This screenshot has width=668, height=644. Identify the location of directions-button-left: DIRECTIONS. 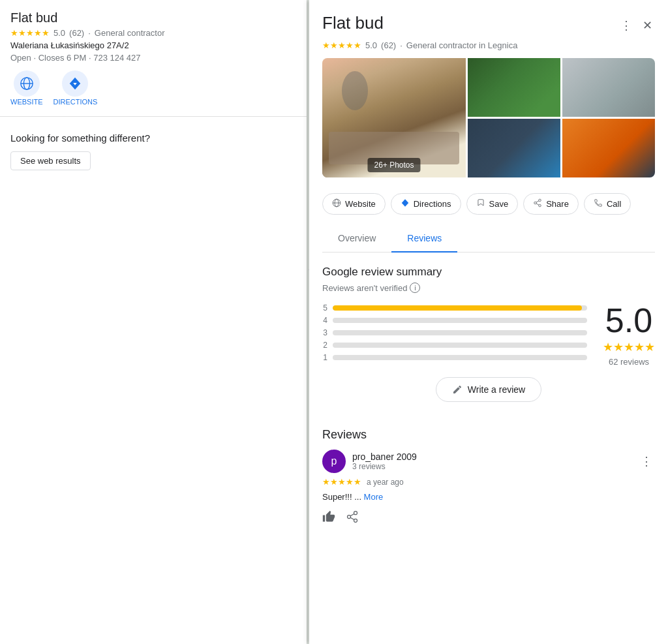
(76, 88).